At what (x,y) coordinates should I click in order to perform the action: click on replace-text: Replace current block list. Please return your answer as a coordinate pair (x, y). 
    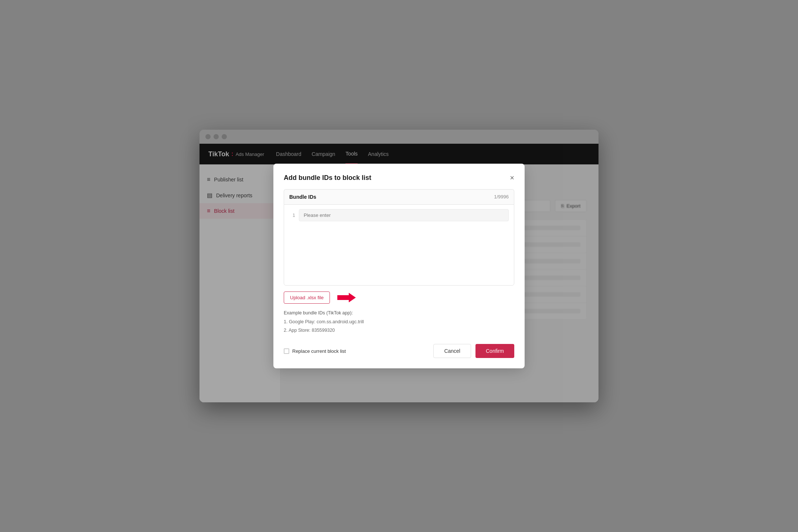
    Looking at the image, I should click on (319, 351).